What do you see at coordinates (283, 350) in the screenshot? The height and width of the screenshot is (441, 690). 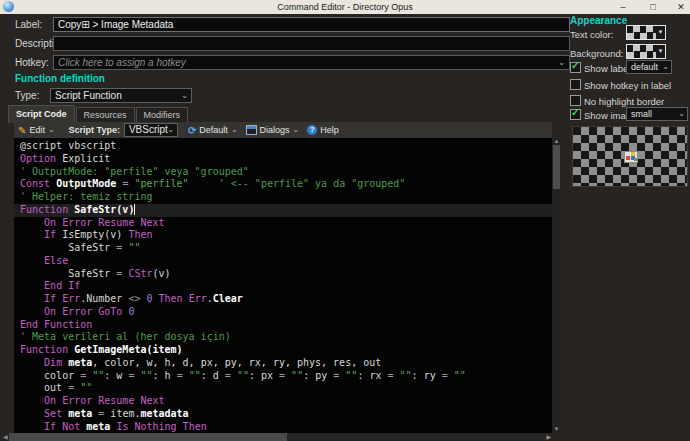 I see `code-line: Function GetImageMeta(item)` at bounding box center [283, 350].